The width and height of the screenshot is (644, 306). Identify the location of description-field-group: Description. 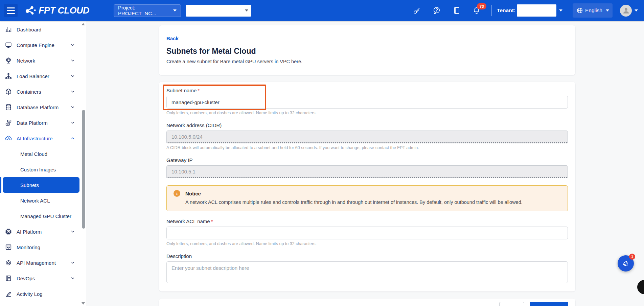
(367, 269).